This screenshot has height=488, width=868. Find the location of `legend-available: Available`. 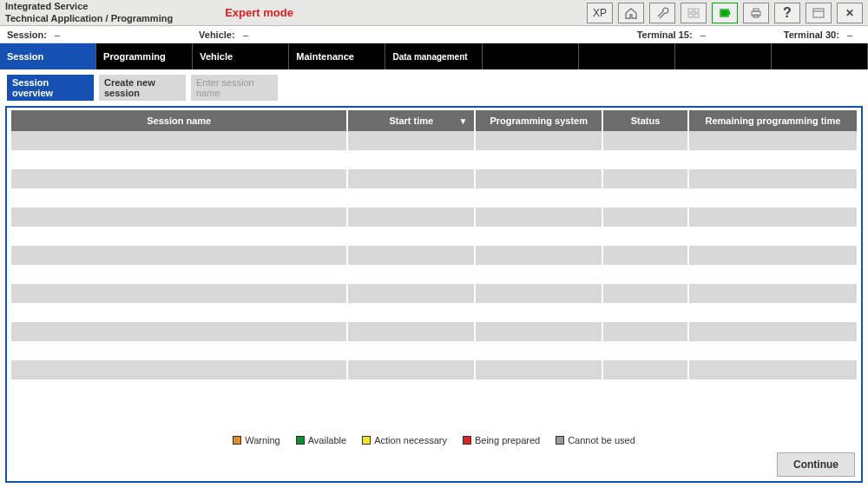

legend-available: Available is located at coordinates (321, 440).